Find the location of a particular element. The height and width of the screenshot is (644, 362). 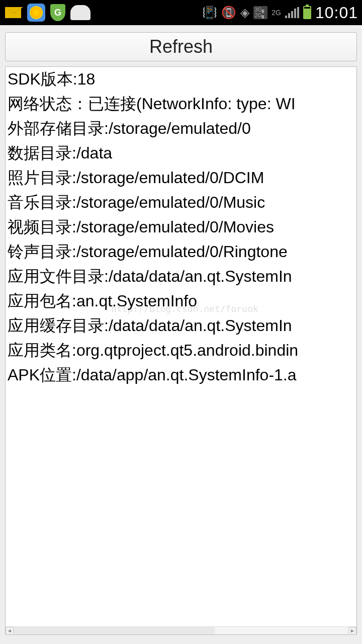

network-status-line: 网络状态：已连接(NetworkInfo: type: WI is located at coordinates (181, 104).